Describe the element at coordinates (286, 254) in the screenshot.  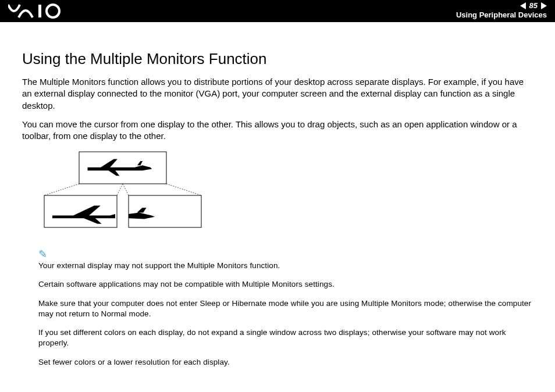
I see `note-pencil-icon: ✎` at that location.